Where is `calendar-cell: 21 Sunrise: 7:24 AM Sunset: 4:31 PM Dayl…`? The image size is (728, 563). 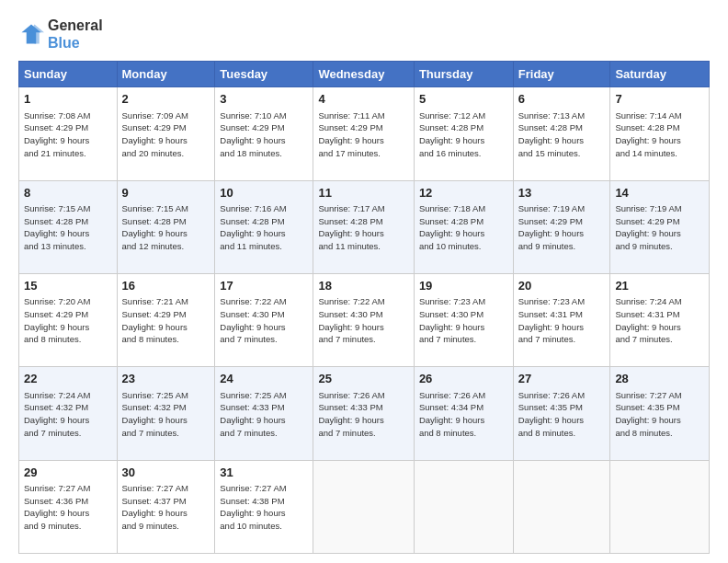 calendar-cell: 21 Sunrise: 7:24 AM Sunset: 4:31 PM Dayl… is located at coordinates (660, 320).